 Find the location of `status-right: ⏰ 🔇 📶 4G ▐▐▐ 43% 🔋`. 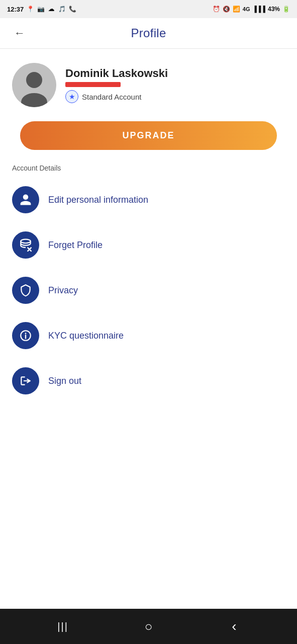

status-right: ⏰ 🔇 📶 4G ▐▐▐ 43% 🔋 is located at coordinates (251, 9).